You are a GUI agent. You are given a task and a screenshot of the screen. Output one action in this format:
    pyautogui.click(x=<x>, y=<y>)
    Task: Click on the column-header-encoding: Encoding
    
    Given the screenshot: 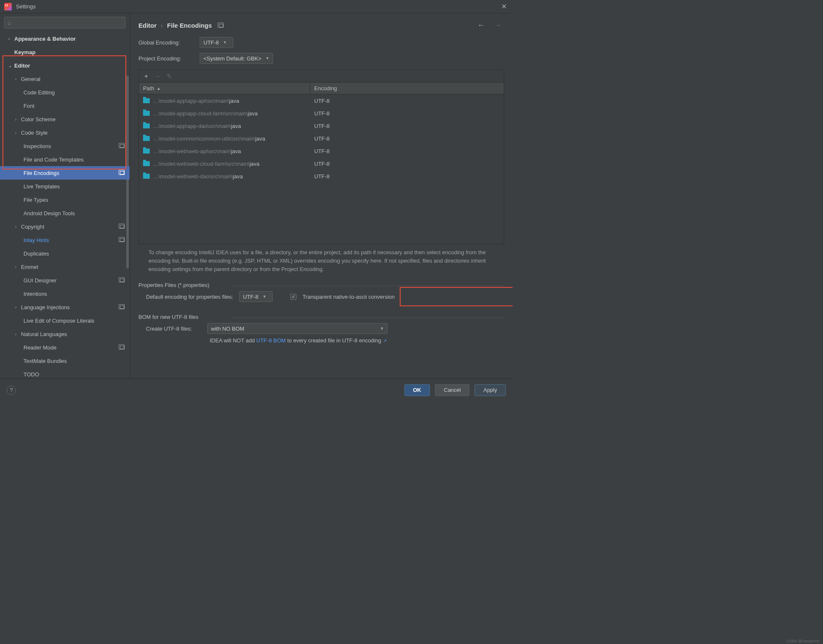 What is the action you would take?
    pyautogui.click(x=407, y=88)
    